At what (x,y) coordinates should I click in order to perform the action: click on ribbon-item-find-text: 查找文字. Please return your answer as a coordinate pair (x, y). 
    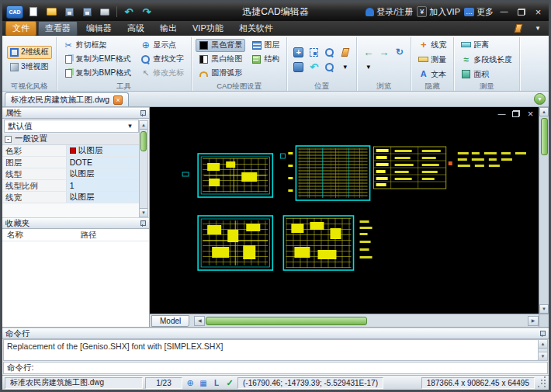
    Looking at the image, I should click on (162, 59).